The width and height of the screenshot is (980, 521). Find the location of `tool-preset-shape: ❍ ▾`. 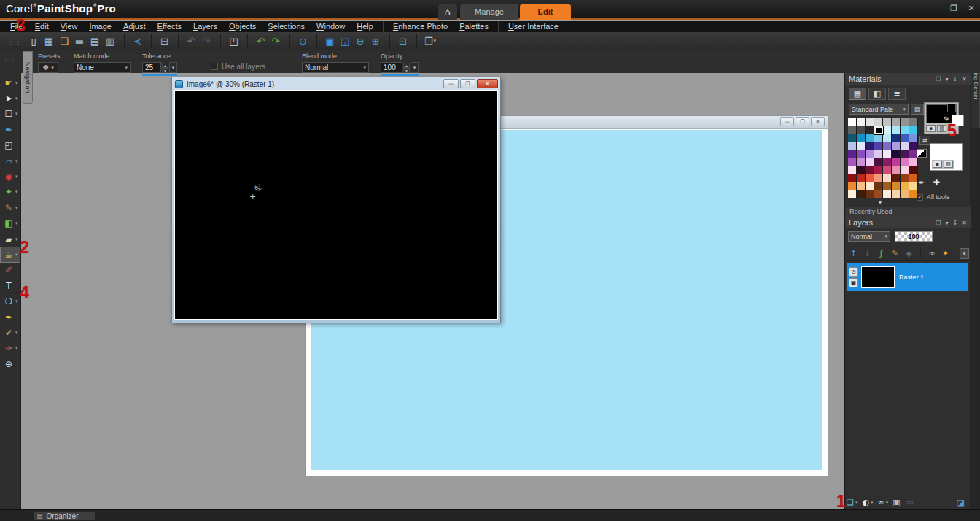

tool-preset-shape: ❍ ▾ is located at coordinates (10, 301).